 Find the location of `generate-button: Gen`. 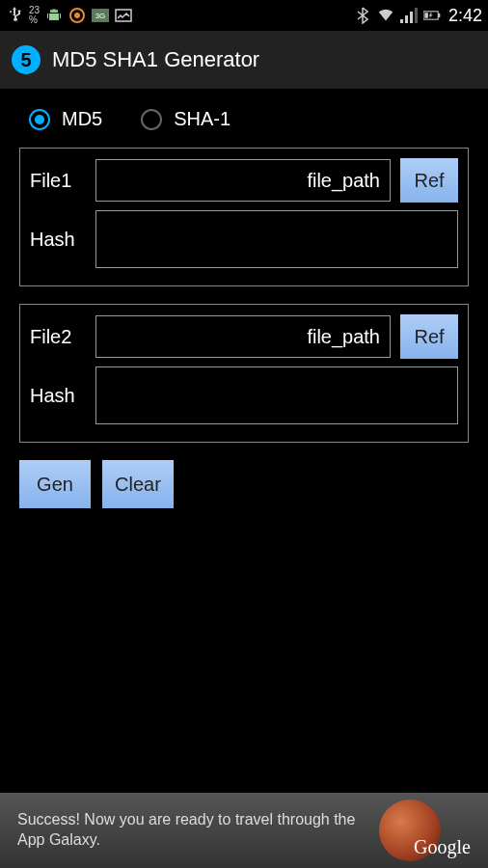

generate-button: Gen is located at coordinates (55, 484).